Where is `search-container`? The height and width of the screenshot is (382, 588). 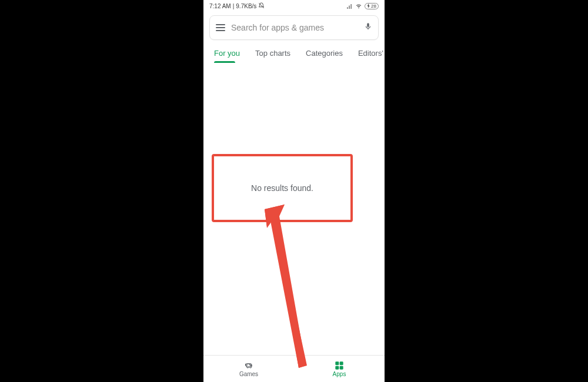 search-container is located at coordinates (294, 28).